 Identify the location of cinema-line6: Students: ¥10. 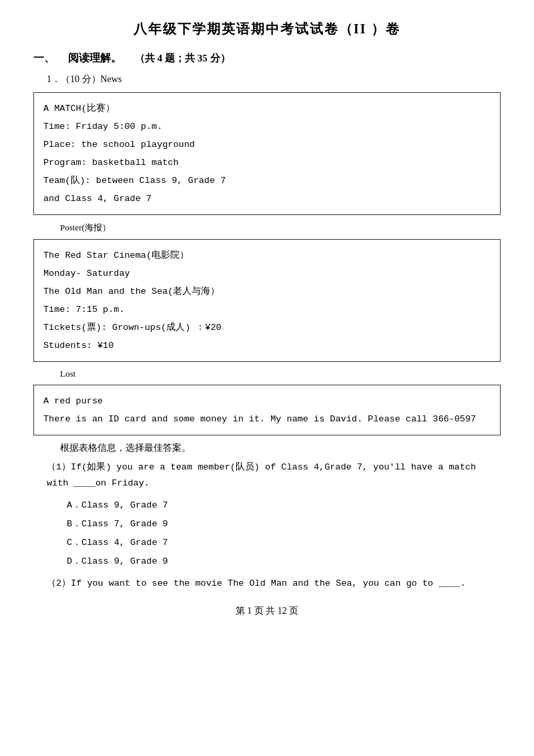
(267, 346).